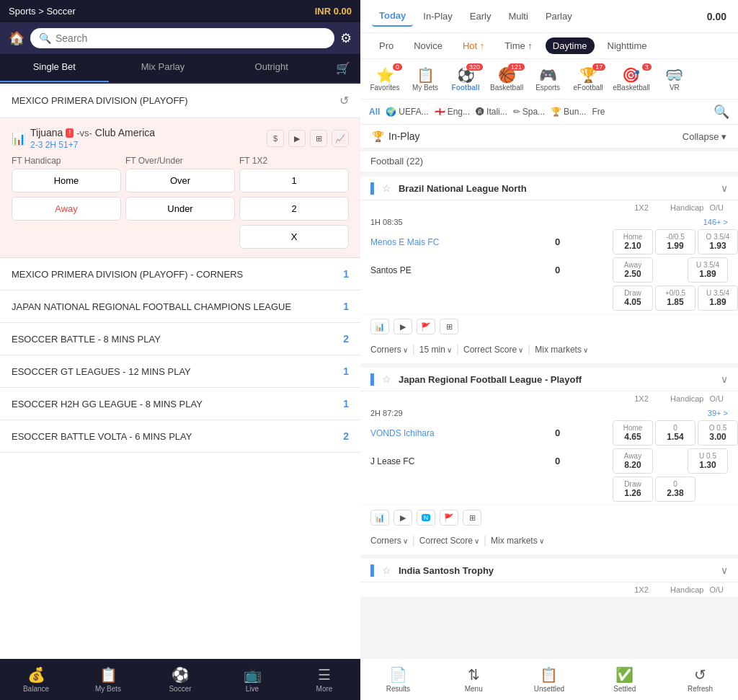  Describe the element at coordinates (559, 16) in the screenshot. I see `tab-parlay: Parlay` at that location.